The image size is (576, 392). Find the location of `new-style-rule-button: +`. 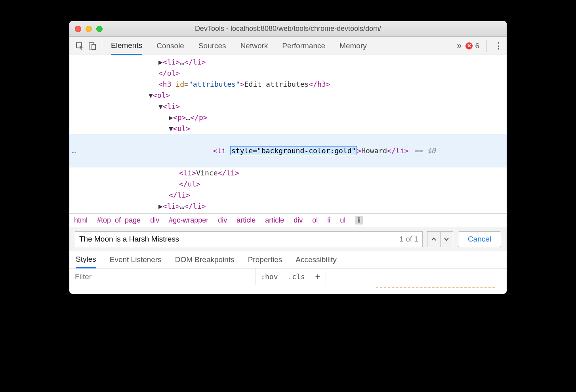

new-style-rule-button: + is located at coordinates (318, 277).